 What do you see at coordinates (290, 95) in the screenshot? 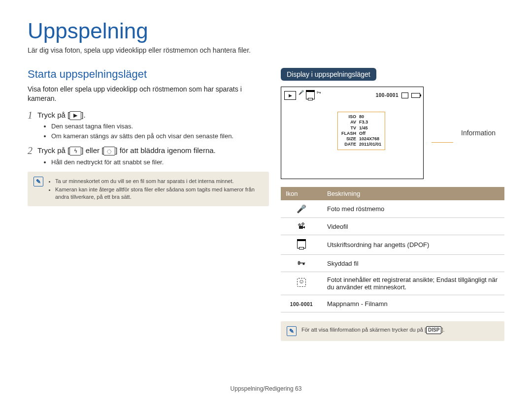
I see `play-mode-icon: ▶` at bounding box center [290, 95].